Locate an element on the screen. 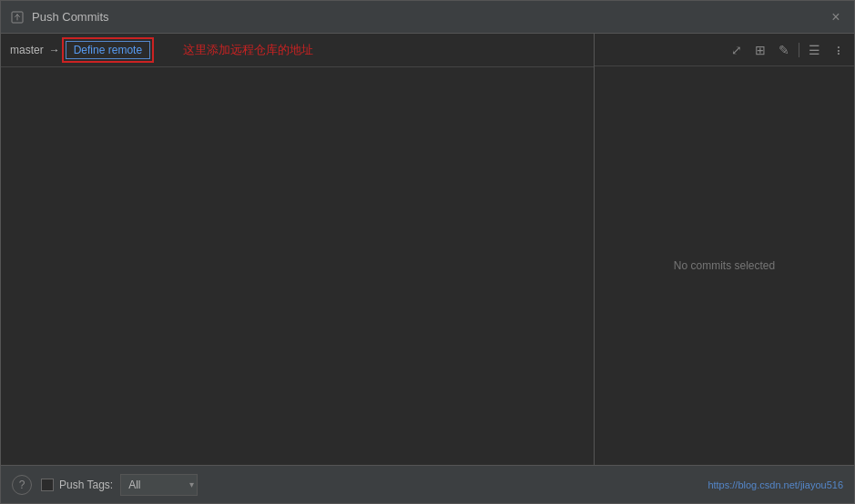 The image size is (855, 504). branch-name: master is located at coordinates (27, 50).